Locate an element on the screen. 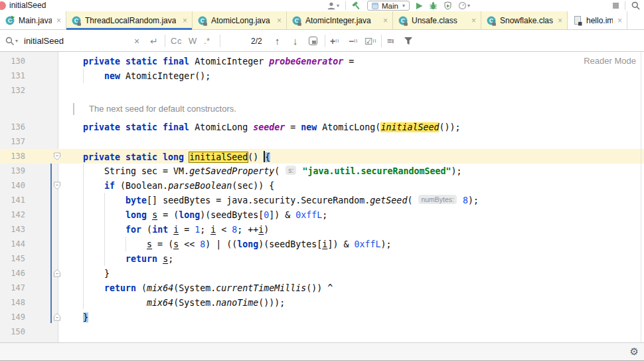 The height and width of the screenshot is (361, 644). coverage-shield-icon is located at coordinates (447, 5).